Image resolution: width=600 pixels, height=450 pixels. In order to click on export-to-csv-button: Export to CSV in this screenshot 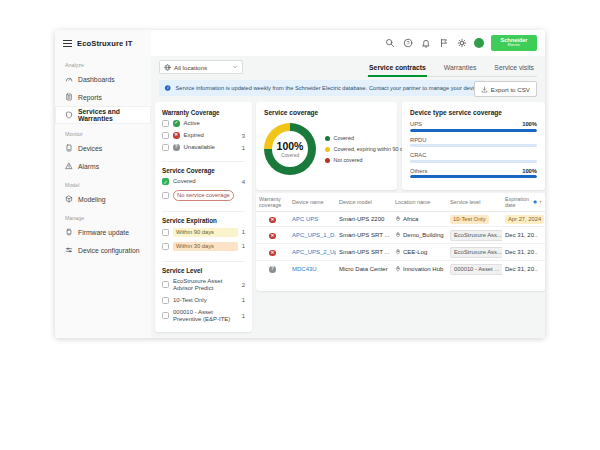, I will do `click(506, 89)`.